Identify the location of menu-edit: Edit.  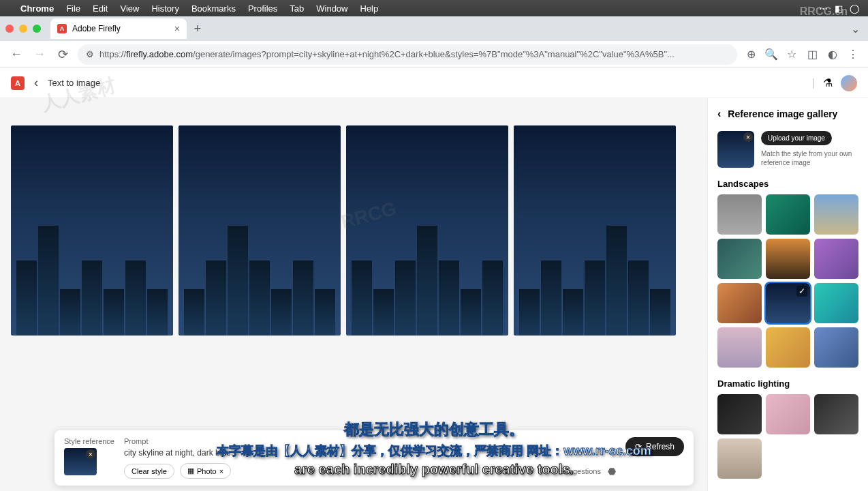
(100, 8).